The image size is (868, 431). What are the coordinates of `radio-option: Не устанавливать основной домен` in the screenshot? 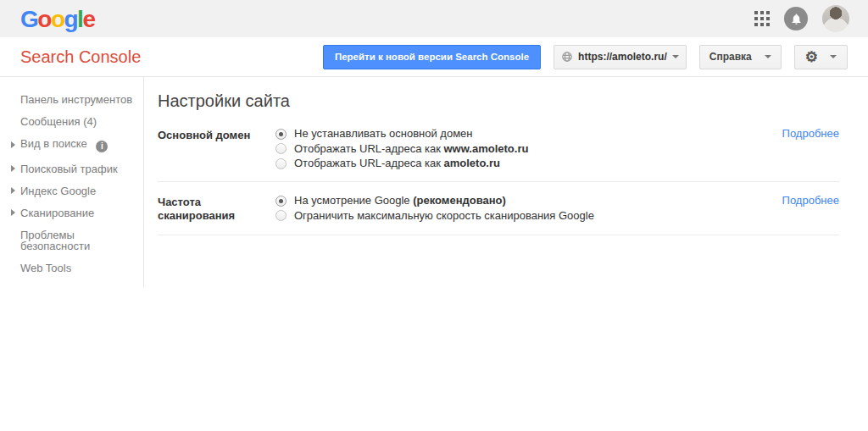 It's located at (402, 134).